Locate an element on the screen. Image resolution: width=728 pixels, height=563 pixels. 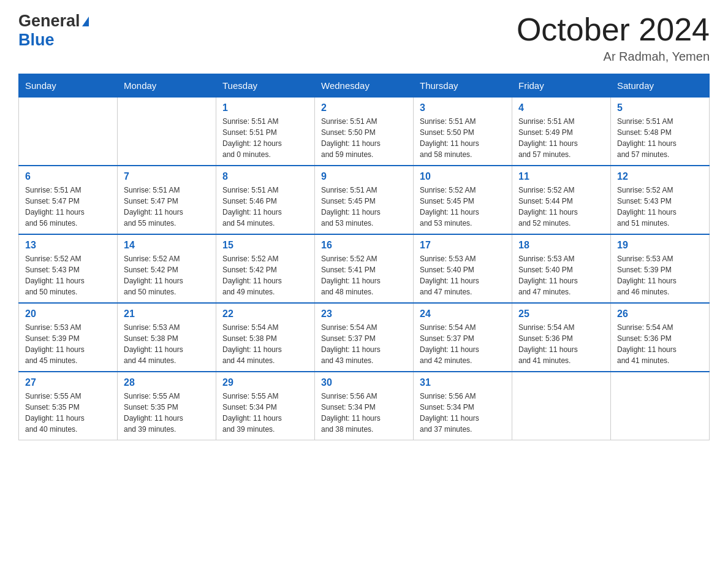
day-info: Sunrise: 5:52 AM Sunset: 5:45 PM Dayligh… is located at coordinates (463, 207).